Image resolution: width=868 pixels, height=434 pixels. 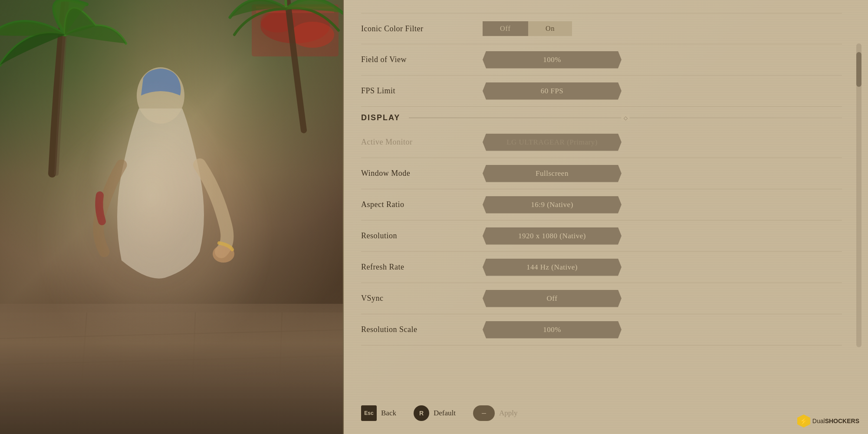 I want to click on active-monitor-label: Active Monitor, so click(x=422, y=142).